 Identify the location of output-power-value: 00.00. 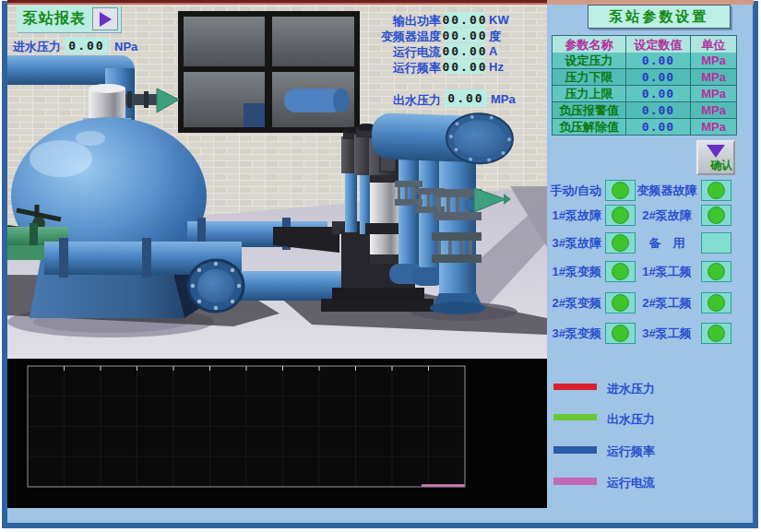
(465, 19).